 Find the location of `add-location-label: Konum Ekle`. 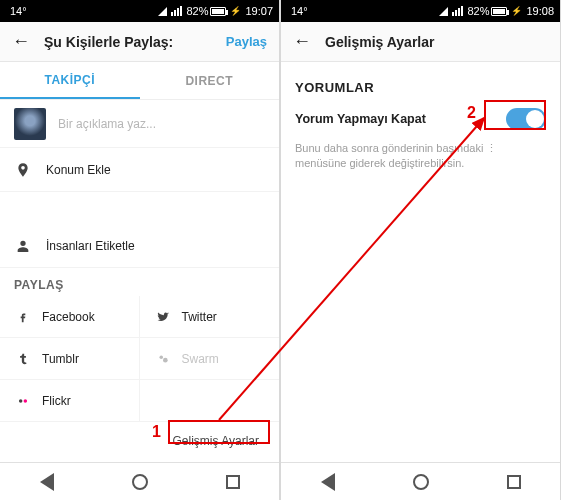

add-location-label: Konum Ekle is located at coordinates (78, 170).